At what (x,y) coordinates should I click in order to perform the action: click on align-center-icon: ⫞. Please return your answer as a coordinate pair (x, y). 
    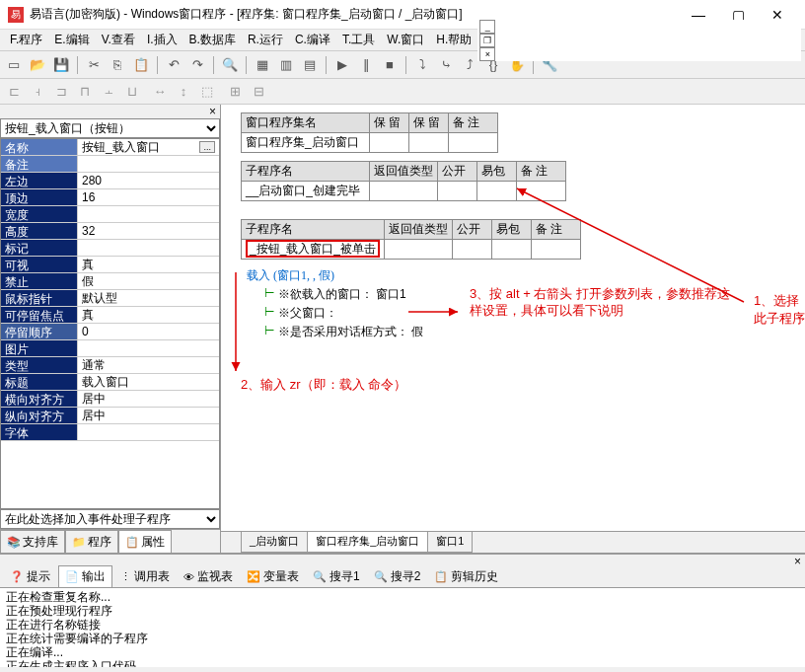
    Looking at the image, I should click on (37, 92).